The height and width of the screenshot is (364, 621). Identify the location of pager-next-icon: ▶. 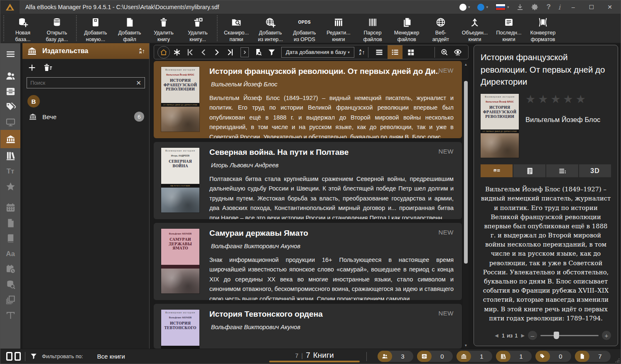
(523, 335).